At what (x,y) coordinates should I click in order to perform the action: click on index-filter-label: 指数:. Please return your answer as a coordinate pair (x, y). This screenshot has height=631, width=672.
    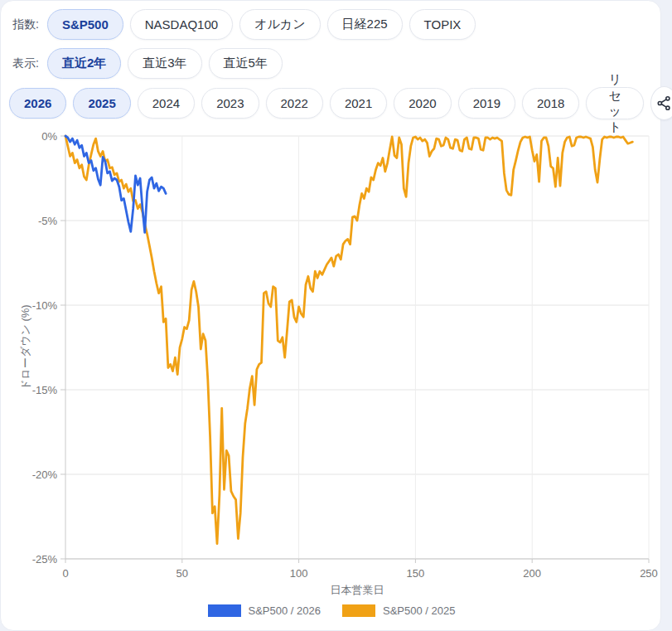
    Looking at the image, I should click on (26, 25).